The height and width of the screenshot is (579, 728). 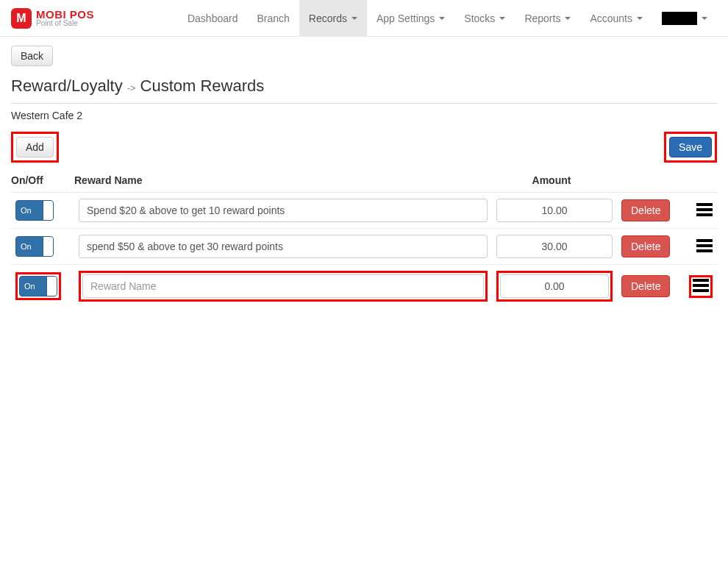 What do you see at coordinates (685, 18) in the screenshot?
I see `nav-user-menu` at bounding box center [685, 18].